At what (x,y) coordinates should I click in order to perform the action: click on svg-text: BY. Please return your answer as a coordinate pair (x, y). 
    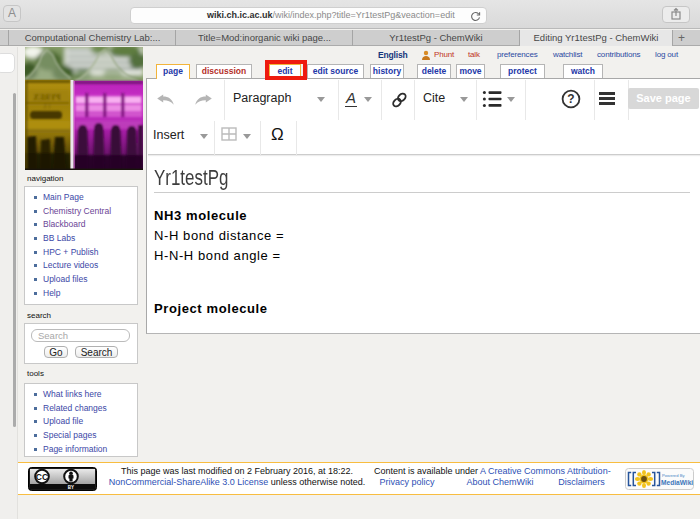
    Looking at the image, I should click on (71, 488).